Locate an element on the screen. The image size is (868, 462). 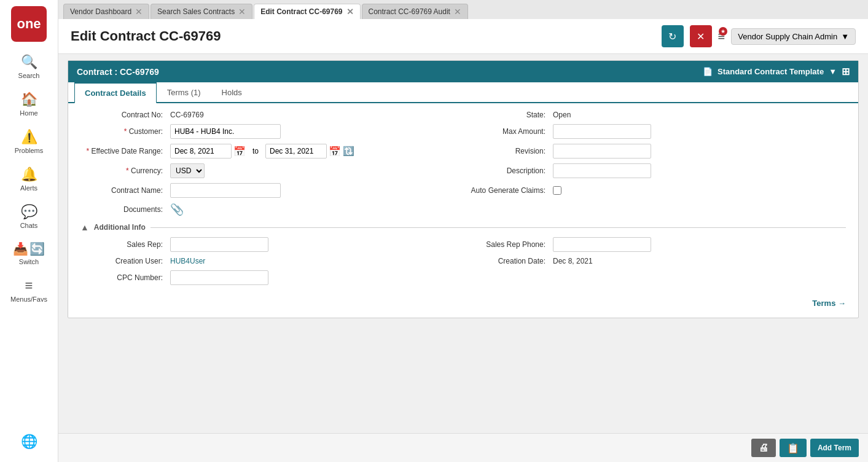
contract-panel-header: Contract : CC-69769 📄 Standard Contract … is located at coordinates (463, 71).